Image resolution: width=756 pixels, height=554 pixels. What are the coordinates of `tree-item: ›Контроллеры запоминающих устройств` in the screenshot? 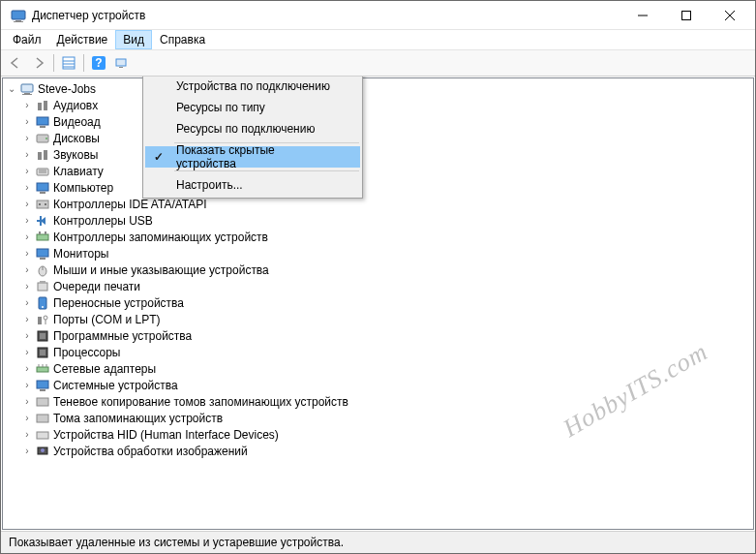 It's located at (378, 236).